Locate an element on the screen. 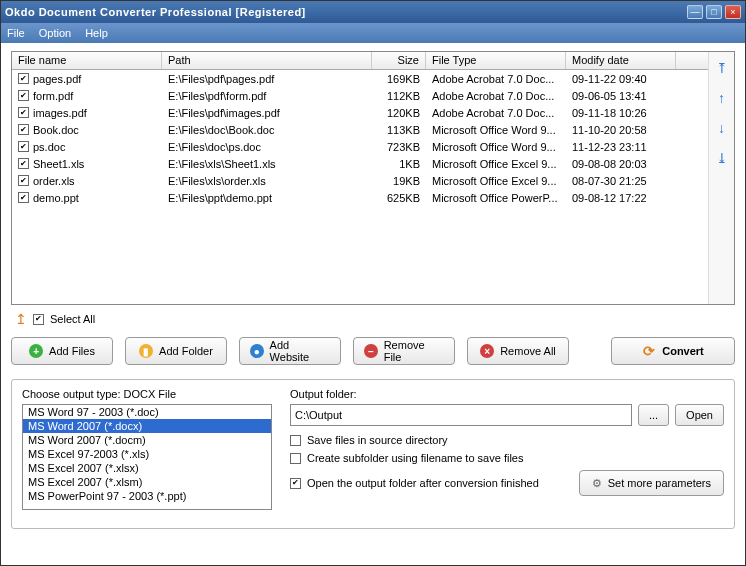 The height and width of the screenshot is (566, 746). file-path: E:\Files\xls\Sheet1.xls is located at coordinates (267, 164).